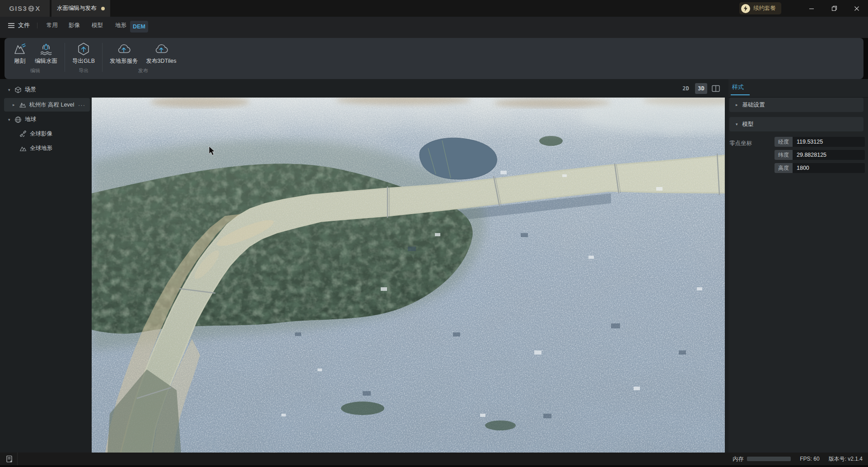 This screenshot has width=868, height=467. Describe the element at coordinates (765, 8) in the screenshot. I see `renew-plan-label: 续约套餐` at that location.